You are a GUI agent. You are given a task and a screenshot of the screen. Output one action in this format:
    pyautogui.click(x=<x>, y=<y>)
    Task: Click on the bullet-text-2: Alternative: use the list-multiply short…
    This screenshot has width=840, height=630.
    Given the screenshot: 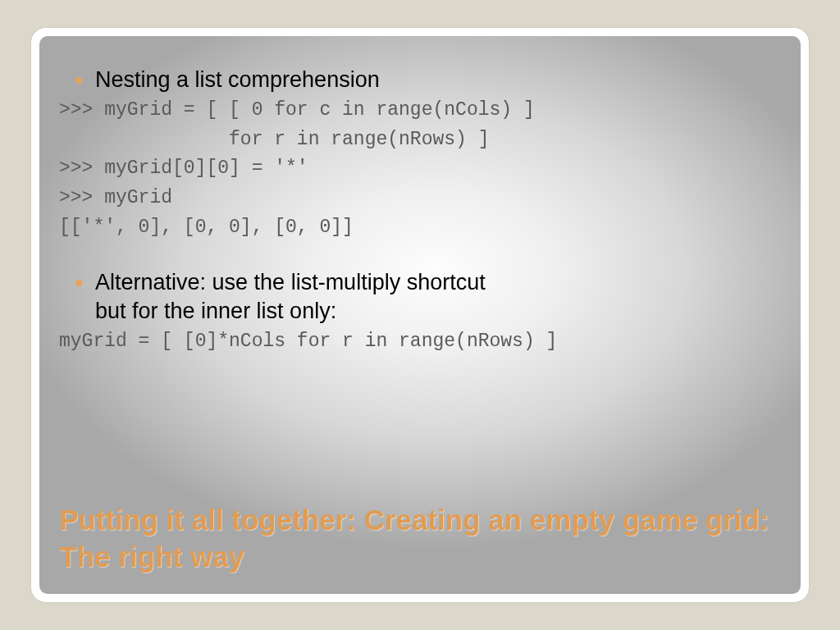 What is the action you would take?
    pyautogui.click(x=290, y=297)
    